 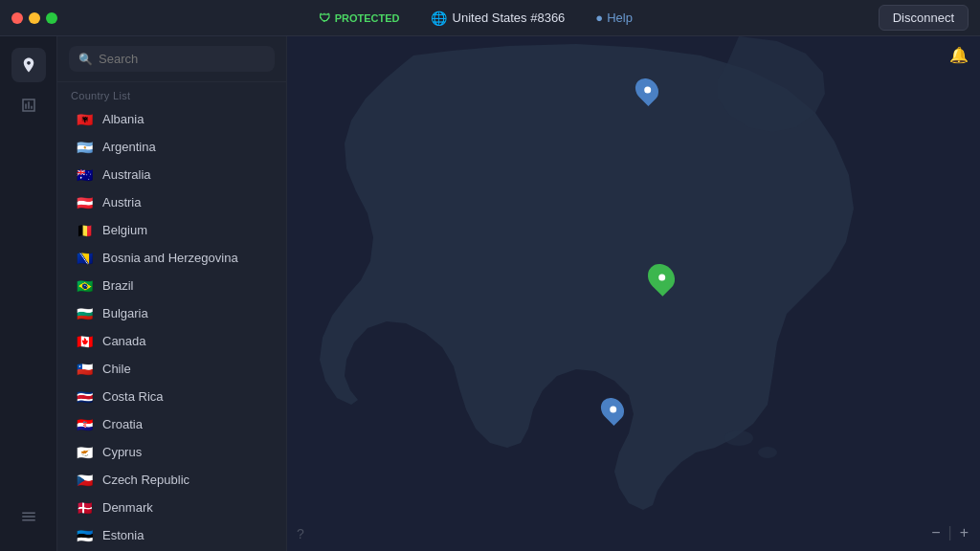 I want to click on country-flag: 🇧🇬, so click(x=84, y=314).